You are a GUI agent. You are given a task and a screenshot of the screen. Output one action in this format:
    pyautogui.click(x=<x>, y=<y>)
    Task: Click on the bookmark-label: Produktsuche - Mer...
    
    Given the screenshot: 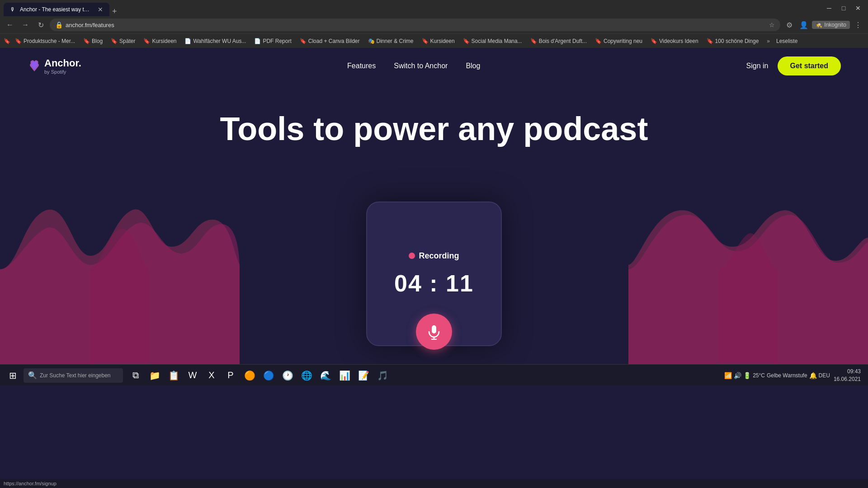 What is the action you would take?
    pyautogui.click(x=49, y=41)
    